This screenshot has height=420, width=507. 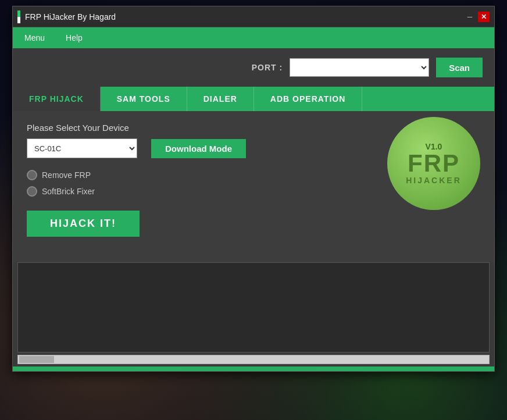 I want to click on port-select, so click(x=359, y=67).